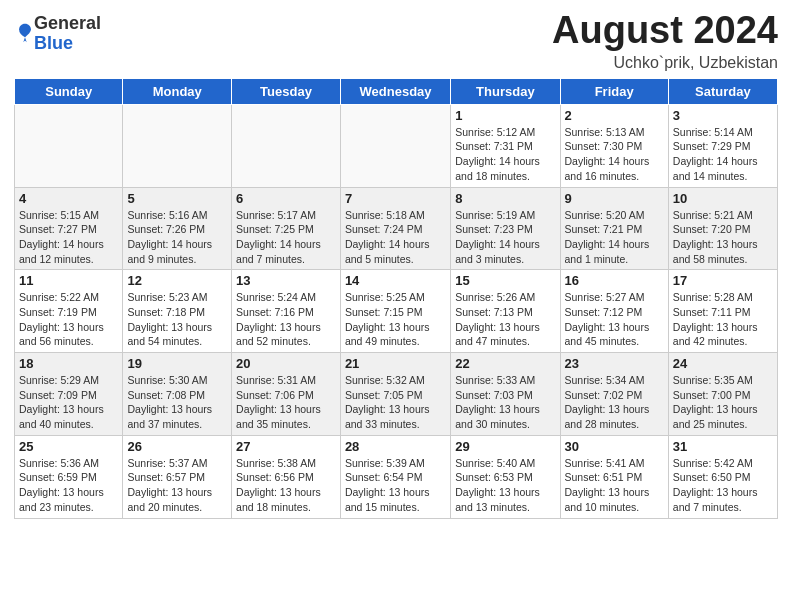 Image resolution: width=792 pixels, height=612 pixels. I want to click on day-info: Sunrise: 5:41 AM Sunset: 6:51 PM Dayligh…, so click(614, 486).